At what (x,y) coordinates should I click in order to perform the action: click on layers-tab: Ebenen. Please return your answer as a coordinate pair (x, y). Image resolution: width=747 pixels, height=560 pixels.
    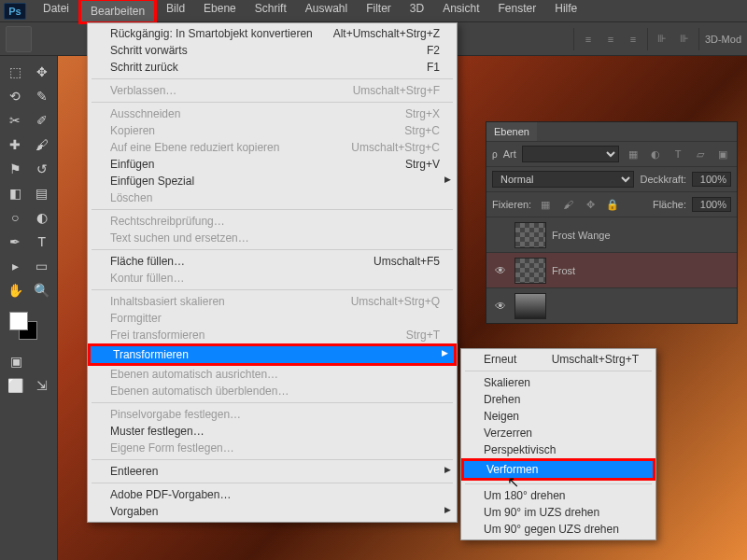
    Looking at the image, I should click on (512, 132).